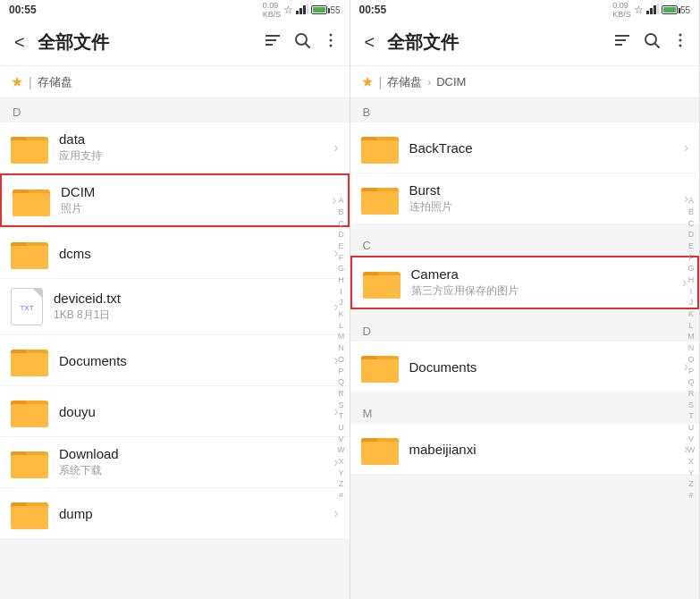  Describe the element at coordinates (175, 411) in the screenshot. I see `list-item: douyu ›` at that location.